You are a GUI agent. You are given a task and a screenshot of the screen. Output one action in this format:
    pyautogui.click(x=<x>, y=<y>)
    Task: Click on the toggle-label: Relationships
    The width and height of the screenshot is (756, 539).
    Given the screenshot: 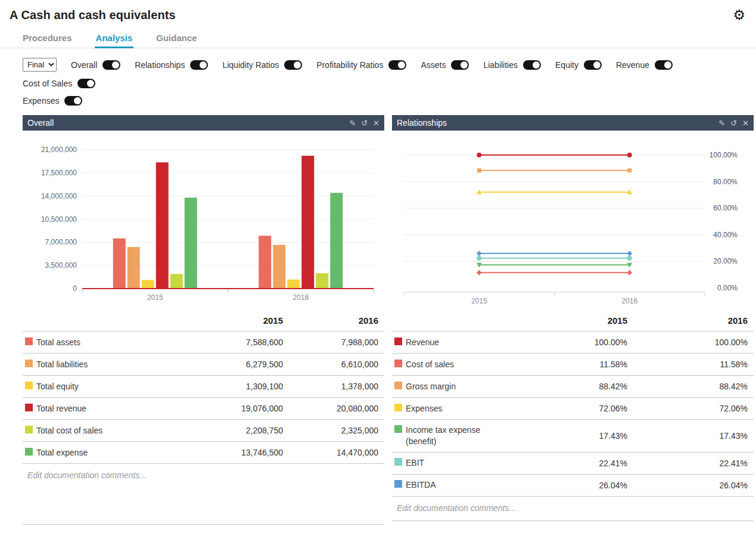 What is the action you would take?
    pyautogui.click(x=160, y=65)
    